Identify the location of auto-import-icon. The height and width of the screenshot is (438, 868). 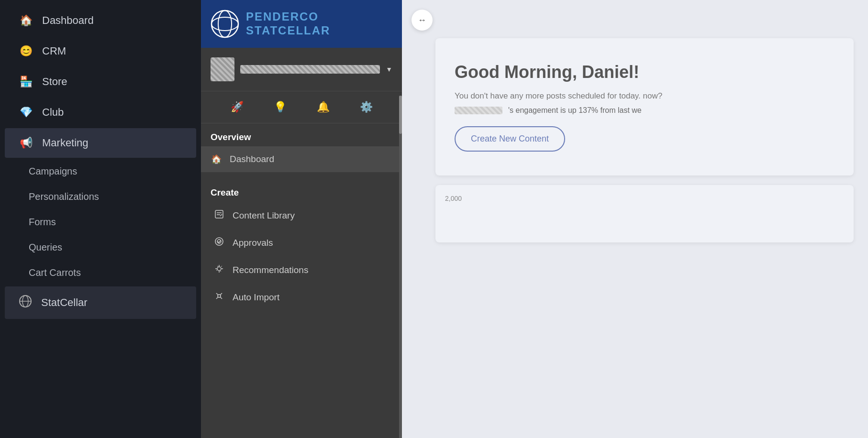
(219, 297).